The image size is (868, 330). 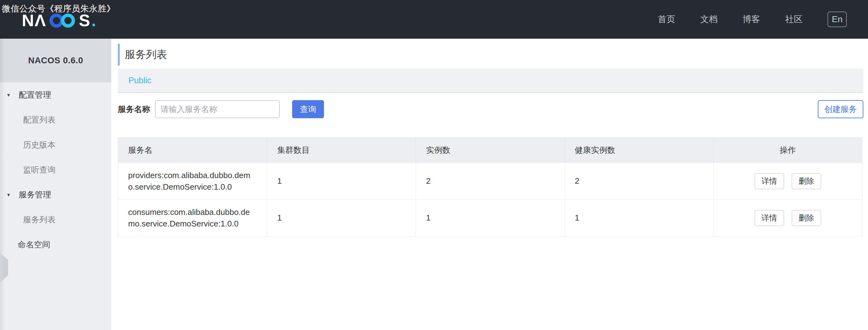 I want to click on namespace-bar: Public, so click(x=491, y=81).